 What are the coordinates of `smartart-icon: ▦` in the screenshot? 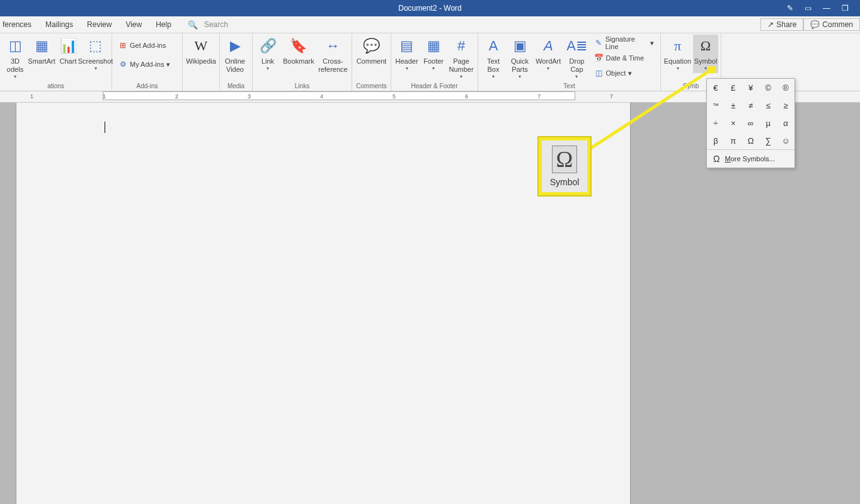 It's located at (42, 46).